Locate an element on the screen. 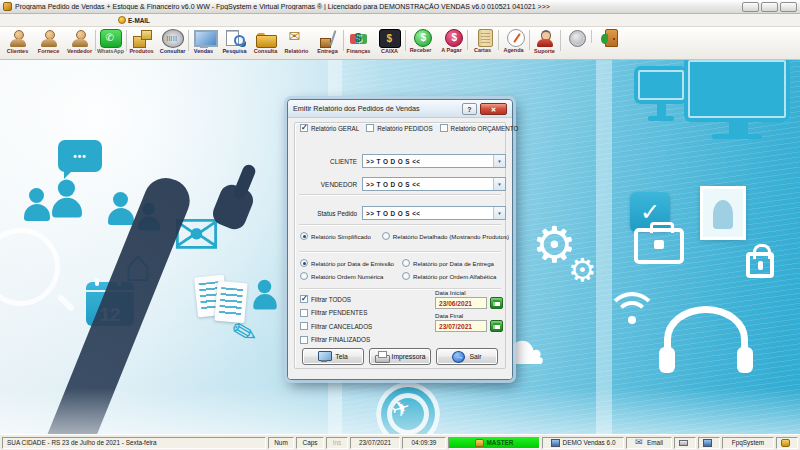 This screenshot has height=450, width=800. menu-item-email: E-MAIL is located at coordinates (134, 20).